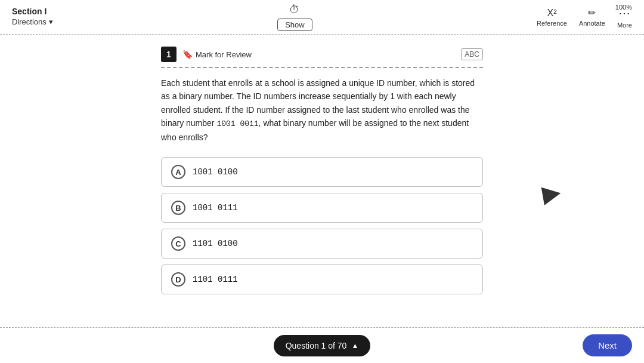 This screenshot has height=363, width=644. Describe the element at coordinates (215, 279) in the screenshot. I see `choice-text-d: 1101 0111` at that location.